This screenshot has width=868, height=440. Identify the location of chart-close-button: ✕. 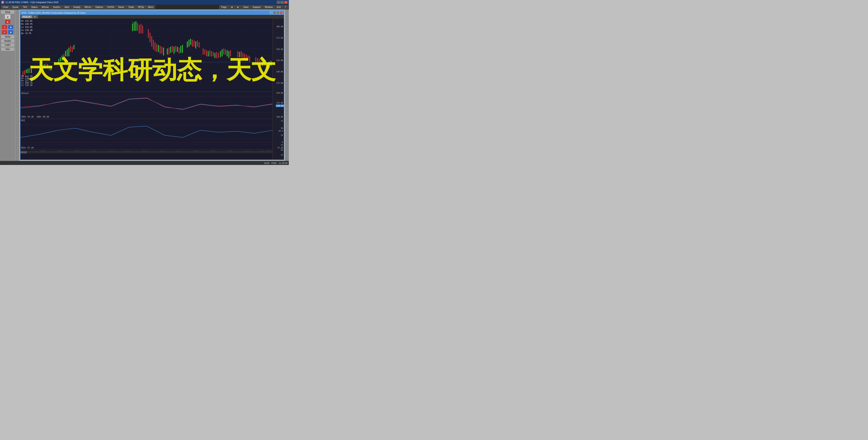
(281, 13).